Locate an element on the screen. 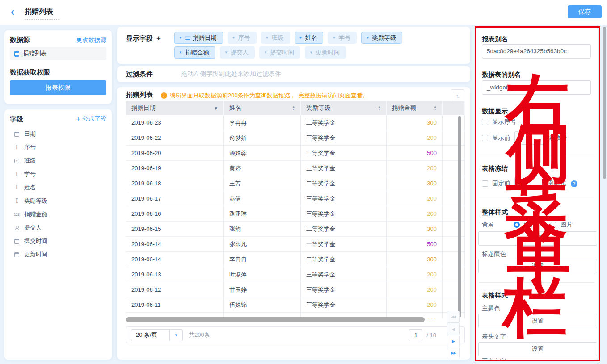  field-item: I奖励等级 is located at coordinates (58, 201).